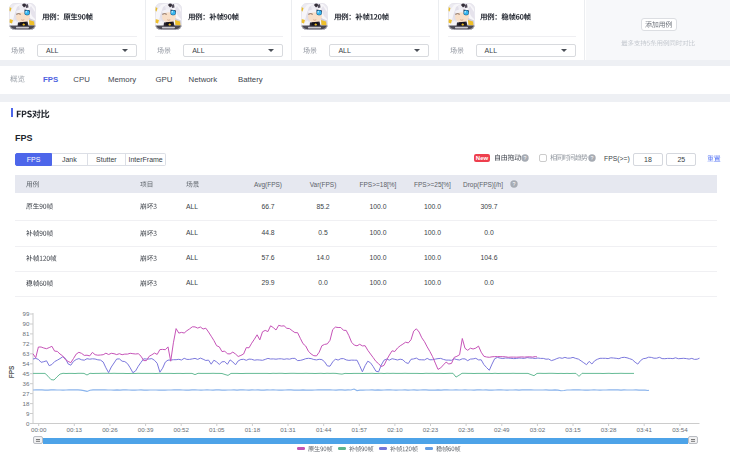  Describe the element at coordinates (360, 430) in the screenshot. I see `svg-text: 01:57` at that location.